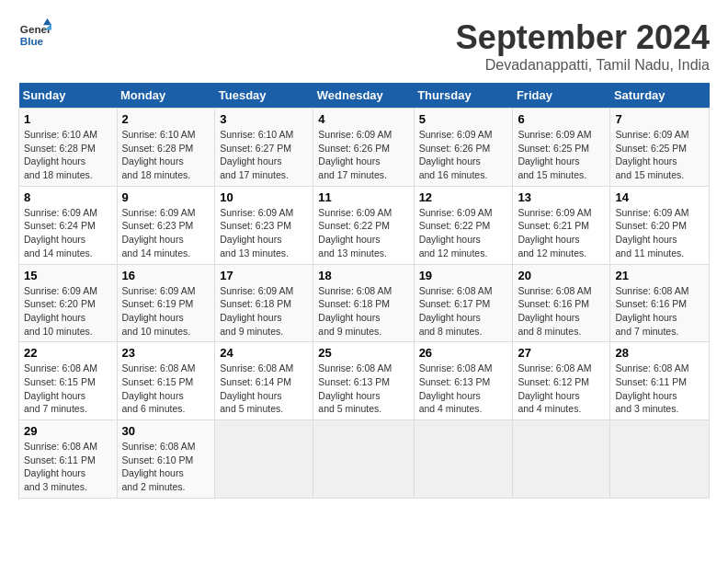 This screenshot has height=563, width=728. What do you see at coordinates (165, 460) in the screenshot?
I see `calendar-cell: 30 Sunrise: 6:08 AM Sunset: 6:10 PM Dayl…` at bounding box center [165, 460].